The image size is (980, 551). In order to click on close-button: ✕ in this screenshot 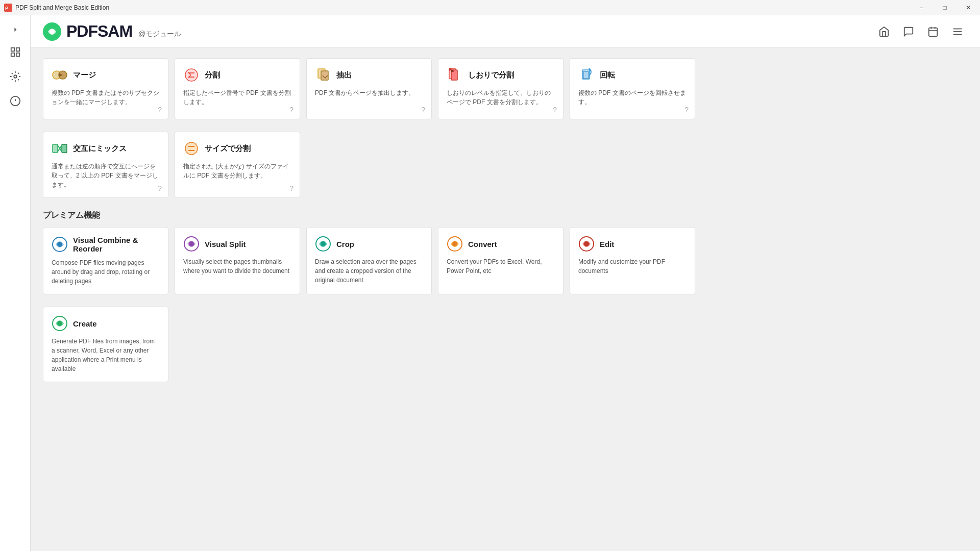, I will do `click(968, 8)`.